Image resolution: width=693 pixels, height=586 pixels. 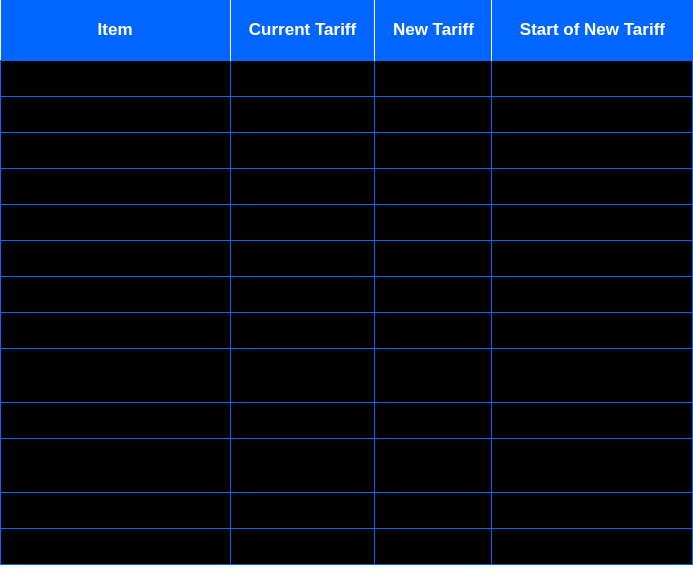 I want to click on header-row: Item Current Tariff New Tariff Start of …, so click(x=347, y=30).